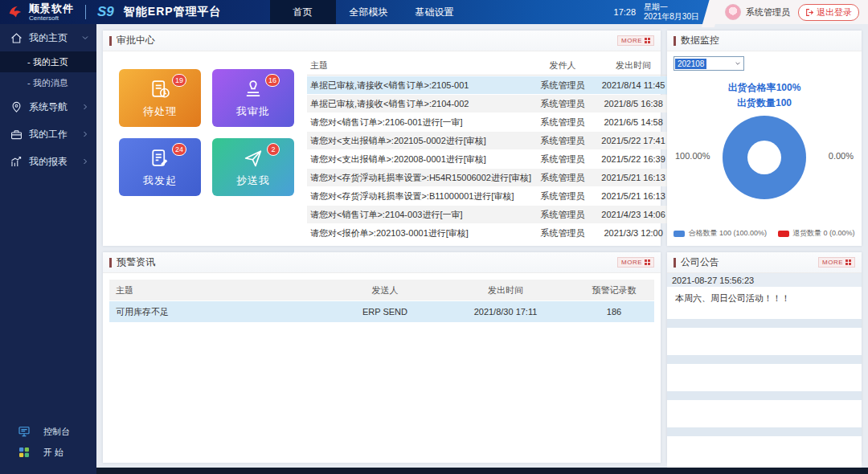 The height and width of the screenshot is (474, 868). Describe the element at coordinates (179, 149) in the screenshot. I see `started-count-badge: 24` at that location.